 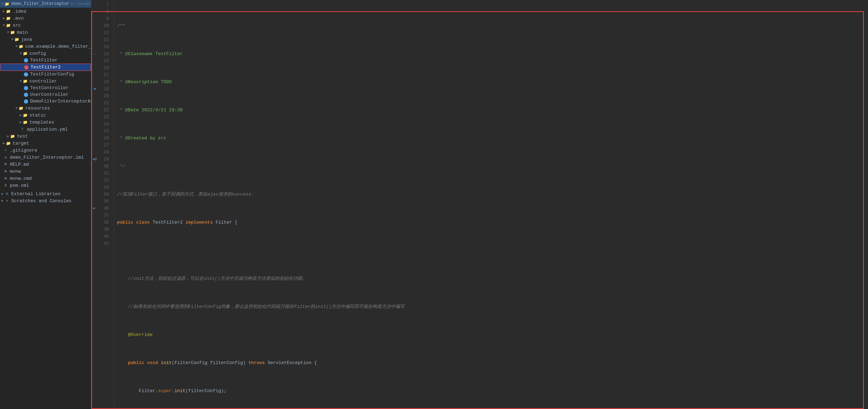 What do you see at coordinates (46, 201) in the screenshot?
I see `sidebar-item-scratches: ✎ Scratches and Consoles` at bounding box center [46, 201].